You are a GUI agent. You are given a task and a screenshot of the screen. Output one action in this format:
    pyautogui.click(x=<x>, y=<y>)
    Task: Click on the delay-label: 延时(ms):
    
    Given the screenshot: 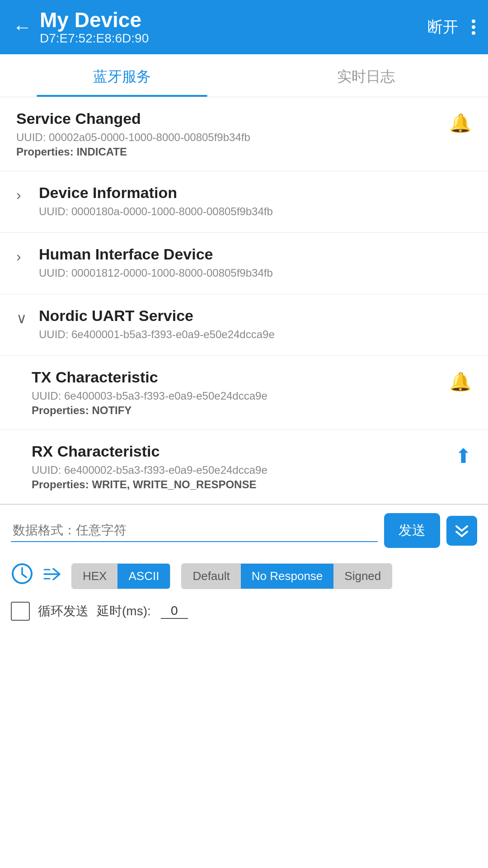 What is the action you would take?
    pyautogui.click(x=124, y=611)
    